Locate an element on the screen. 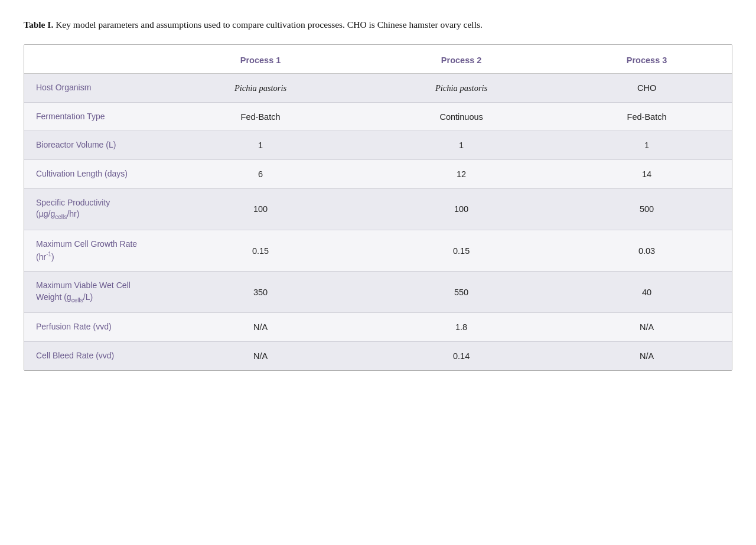 The height and width of the screenshot is (545, 756). cell-p1: Fed-Batch is located at coordinates (260, 117).